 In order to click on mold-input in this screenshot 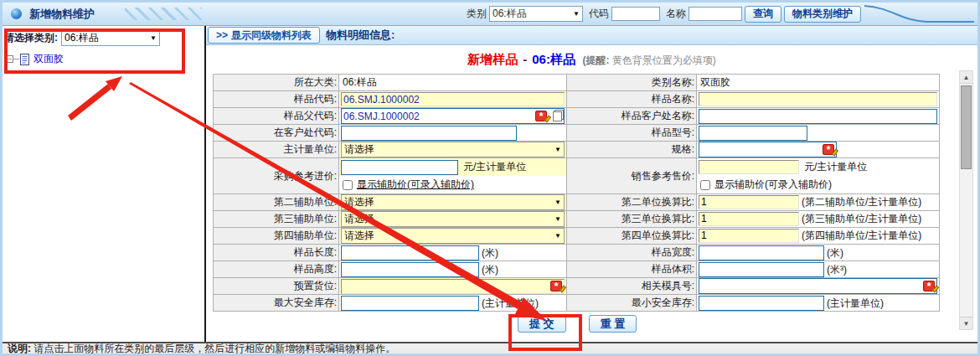, I will do `click(811, 286)`.